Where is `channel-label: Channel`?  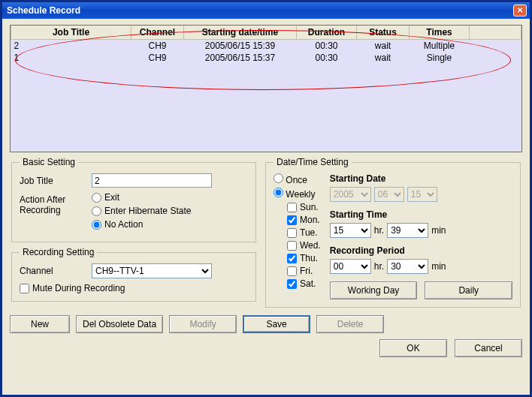
channel-label: Channel is located at coordinates (53, 270).